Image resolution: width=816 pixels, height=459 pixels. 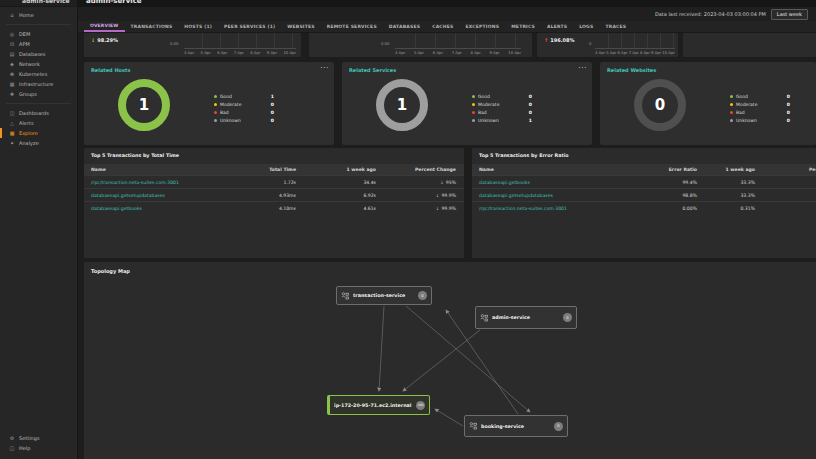 What do you see at coordinates (38, 143) in the screenshot?
I see `sidebar-item-analyze: ✦ Analyze` at bounding box center [38, 143].